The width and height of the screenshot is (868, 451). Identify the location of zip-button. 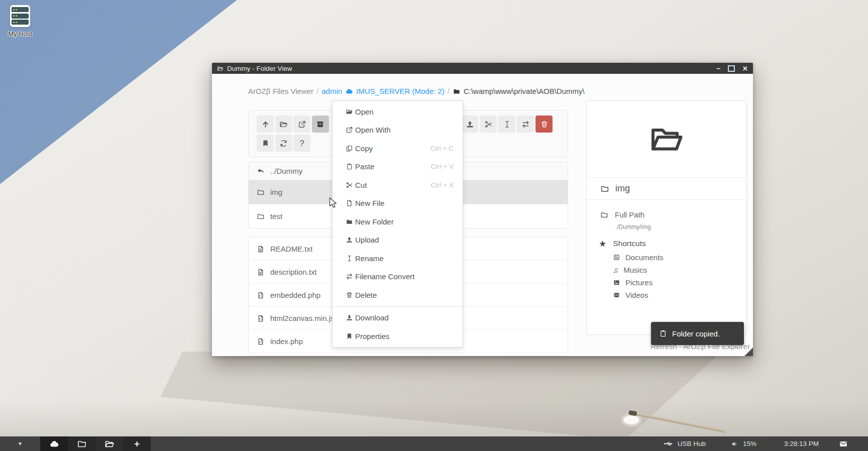
(320, 124).